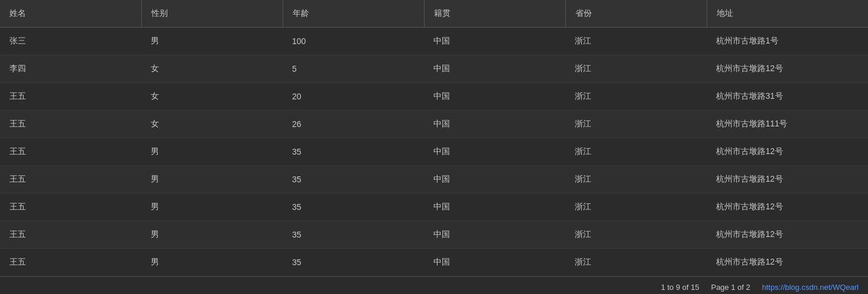  What do you see at coordinates (434, 285) in the screenshot?
I see `table-footer: 1 to 9 of 15 Page 1 of 2 https://blog.cs…` at bounding box center [434, 285].